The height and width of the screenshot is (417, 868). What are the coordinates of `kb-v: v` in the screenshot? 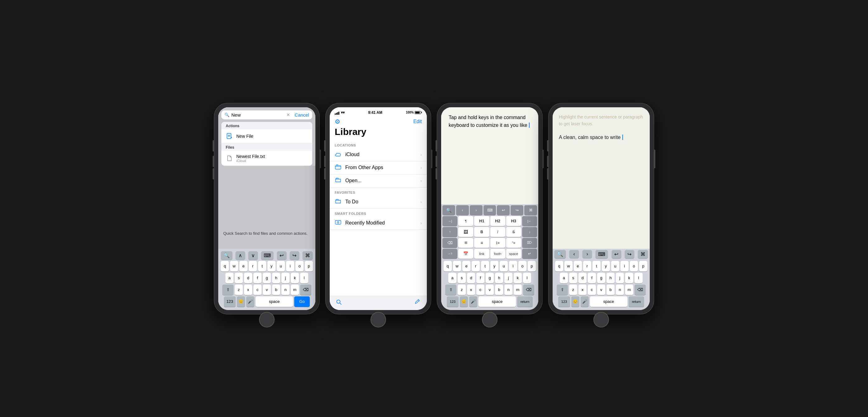 It's located at (267, 290).